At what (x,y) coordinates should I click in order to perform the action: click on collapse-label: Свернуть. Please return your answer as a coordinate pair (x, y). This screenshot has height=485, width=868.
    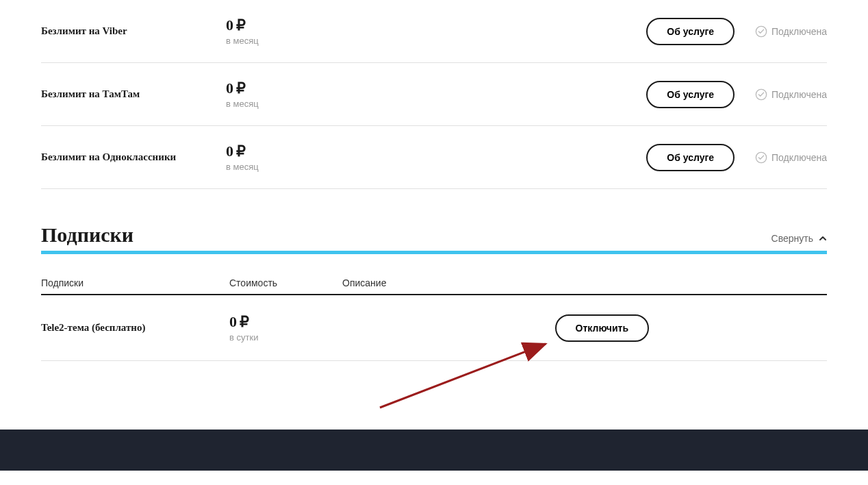
    Looking at the image, I should click on (793, 238).